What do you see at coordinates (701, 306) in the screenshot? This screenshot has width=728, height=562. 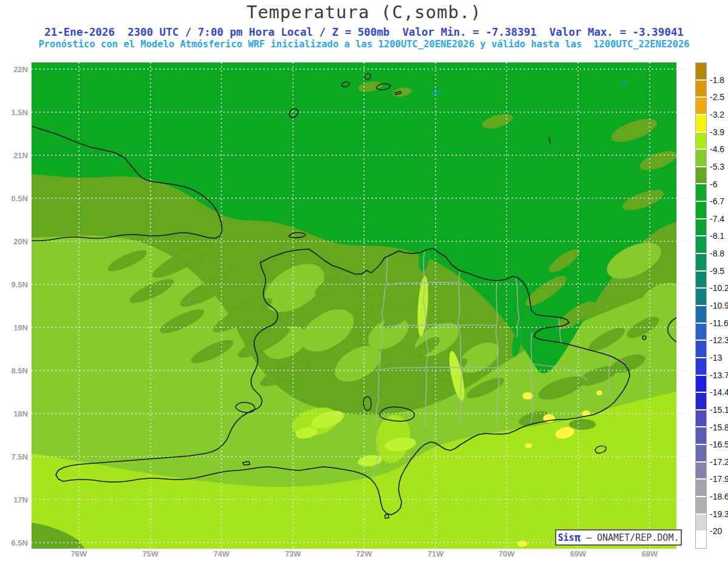 I see `colorbar` at bounding box center [701, 306].